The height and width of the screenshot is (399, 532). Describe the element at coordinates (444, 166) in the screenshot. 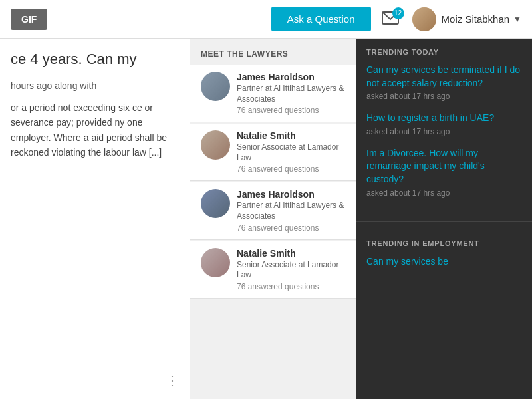

I see `trending-question: Im a Divorcee. How will my remarriage im…` at that location.